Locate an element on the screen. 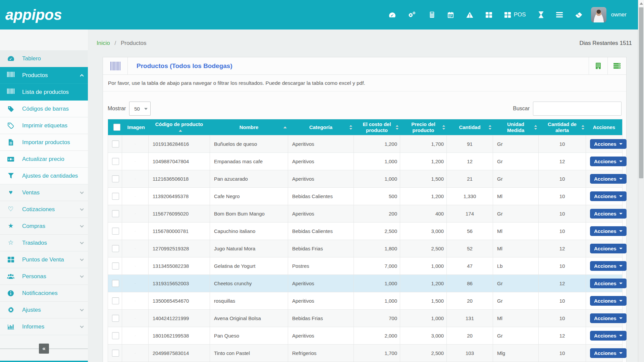  col-header-categoria: Categoría is located at coordinates (321, 127).